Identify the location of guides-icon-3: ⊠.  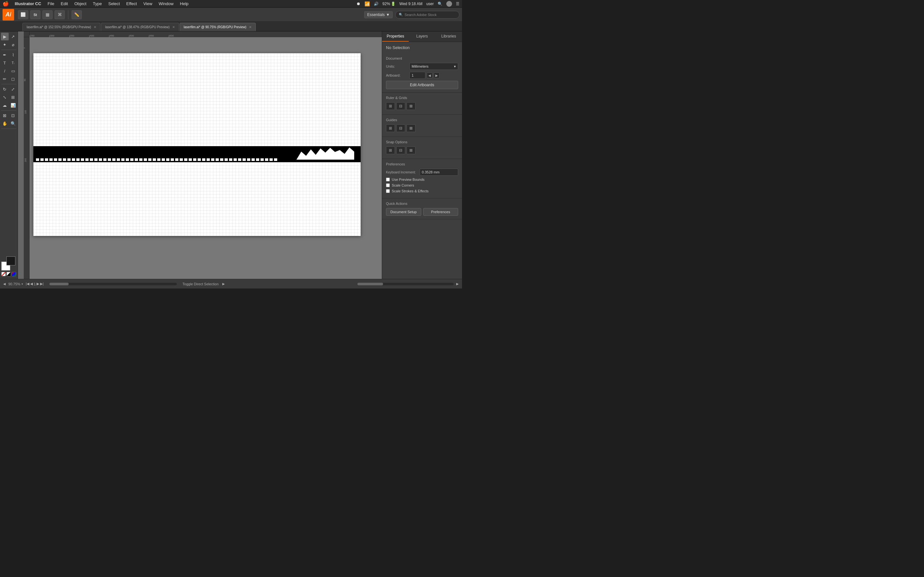
(411, 128).